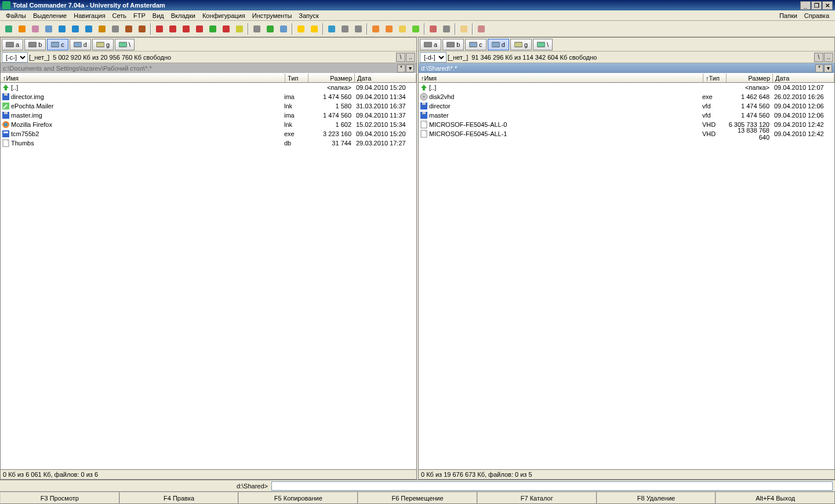 The image size is (835, 504). What do you see at coordinates (209, 125) in the screenshot?
I see `left-file-row: Mozilla Firefoxlnk1 60215.02.2010 15:34` at bounding box center [209, 125].